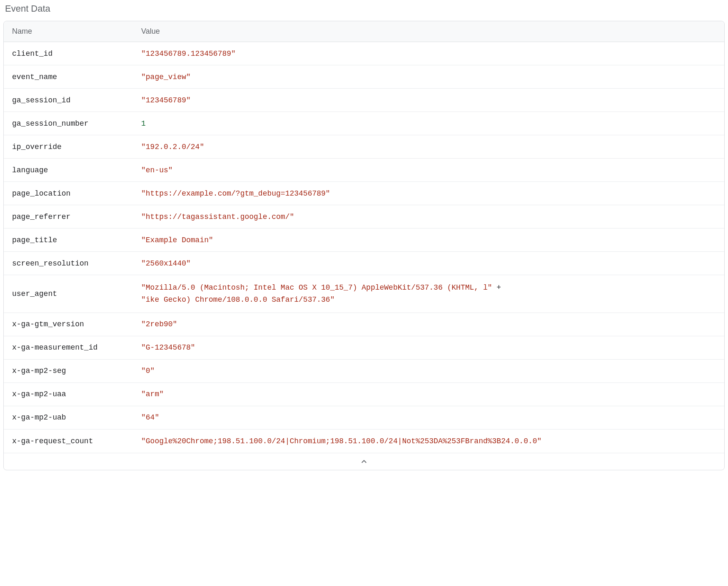  Describe the element at coordinates (364, 124) in the screenshot. I see `table-row: ga_session_number1` at that location.